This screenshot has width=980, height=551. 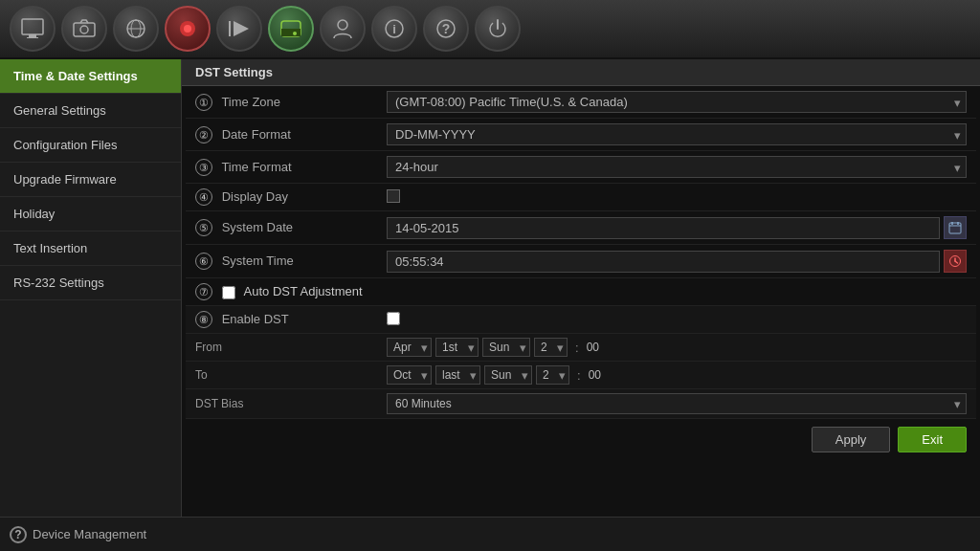 I want to click on enabledst-value, so click(x=677, y=320).